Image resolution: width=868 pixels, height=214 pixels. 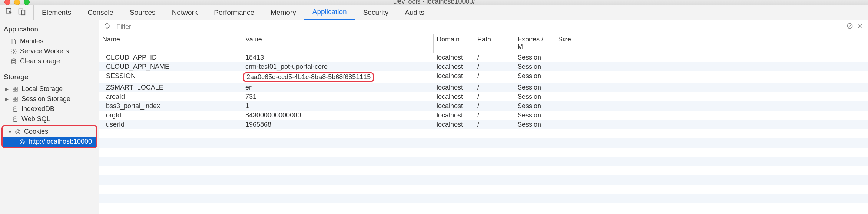 What do you see at coordinates (330, 13) in the screenshot?
I see `tab-application: Application` at bounding box center [330, 13].